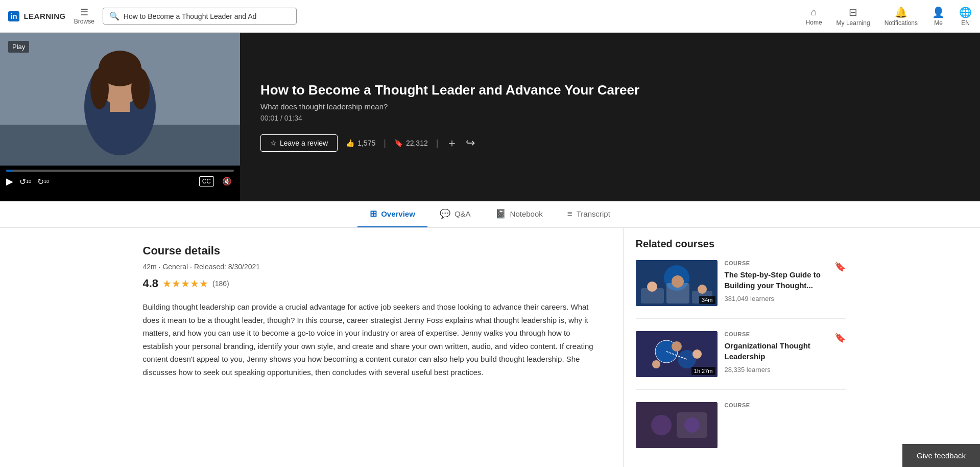 Image resolution: width=980 pixels, height=467 pixels. I want to click on thumb-1-duration: 34m, so click(707, 300).